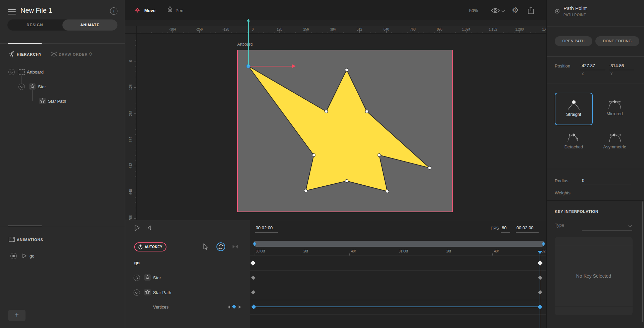  What do you see at coordinates (140, 247) in the screenshot?
I see `stopwatch-icon` at bounding box center [140, 247].